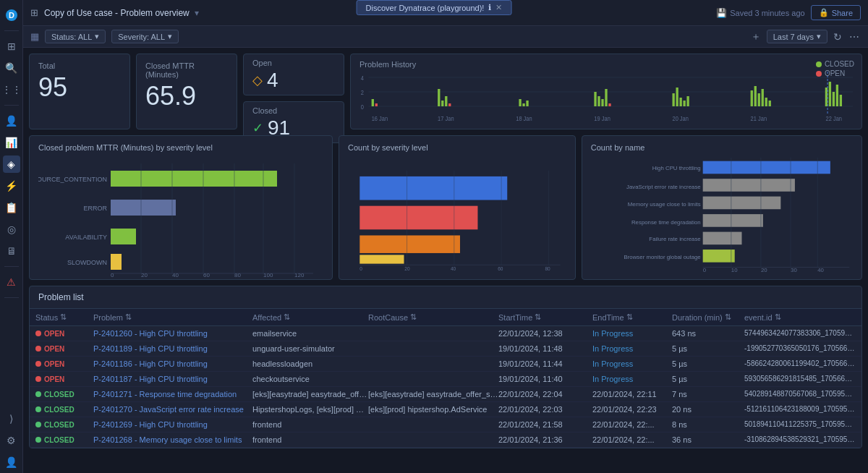 The height and width of the screenshot is (473, 868). What do you see at coordinates (433, 409) in the screenshot?
I see `cell-rootcause: [eks][prod] hipstershop.AdService` at bounding box center [433, 409].